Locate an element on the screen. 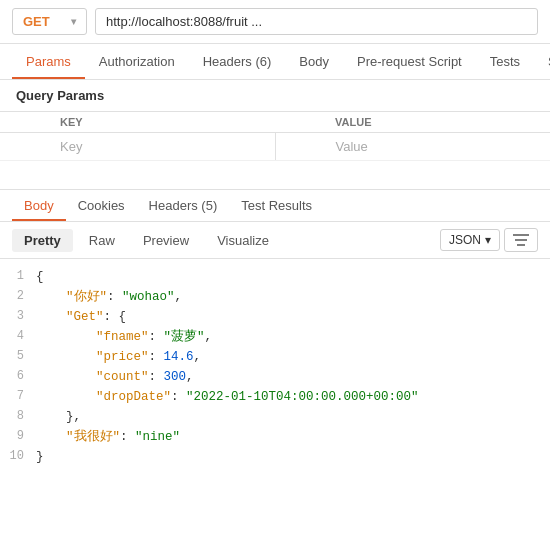  line-content: "Get": { is located at coordinates (81, 317).